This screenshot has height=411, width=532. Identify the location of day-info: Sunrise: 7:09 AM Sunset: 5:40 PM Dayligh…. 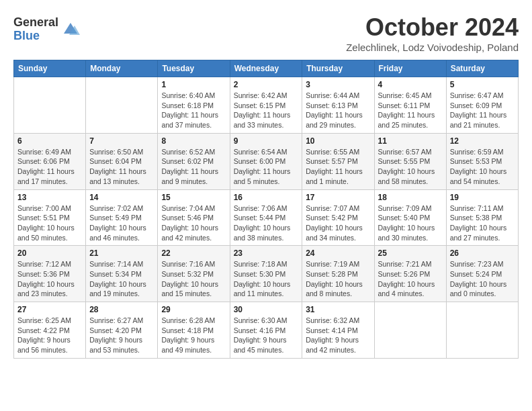
(410, 223).